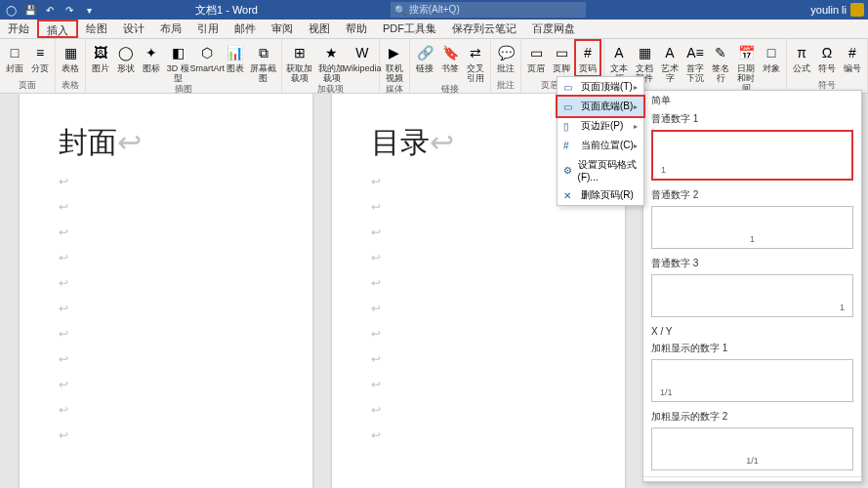 This screenshot has width=868, height=488. I want to click on 图片-icon: 🖼, so click(101, 53).